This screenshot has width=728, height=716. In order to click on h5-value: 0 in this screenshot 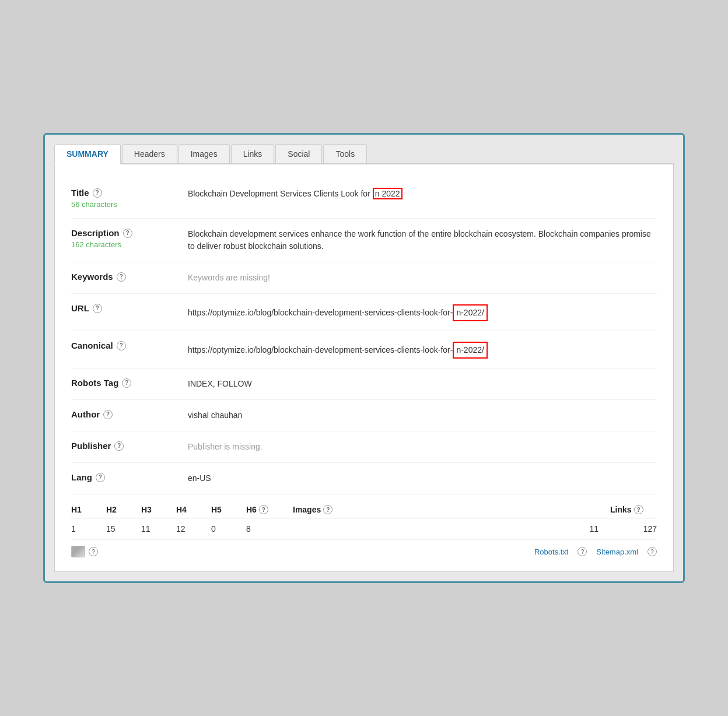, I will do `click(229, 529)`.